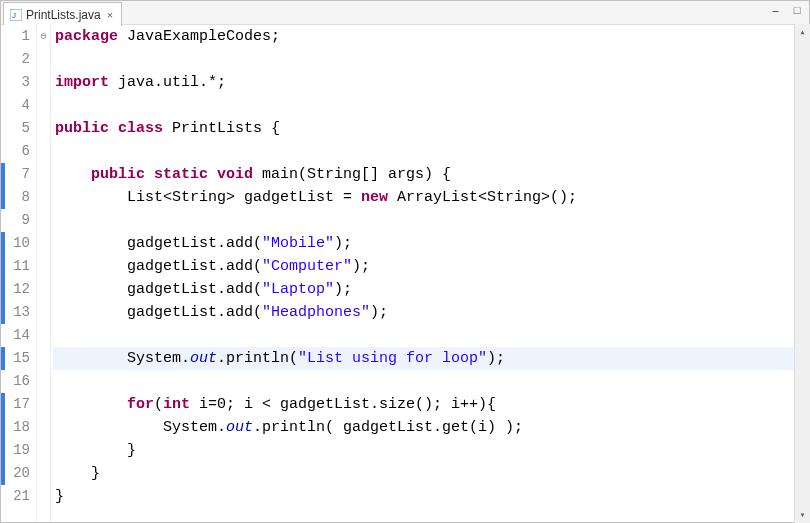  Describe the element at coordinates (62, 14) in the screenshot. I see `editor-tab: J PrintLists.java ×` at that location.